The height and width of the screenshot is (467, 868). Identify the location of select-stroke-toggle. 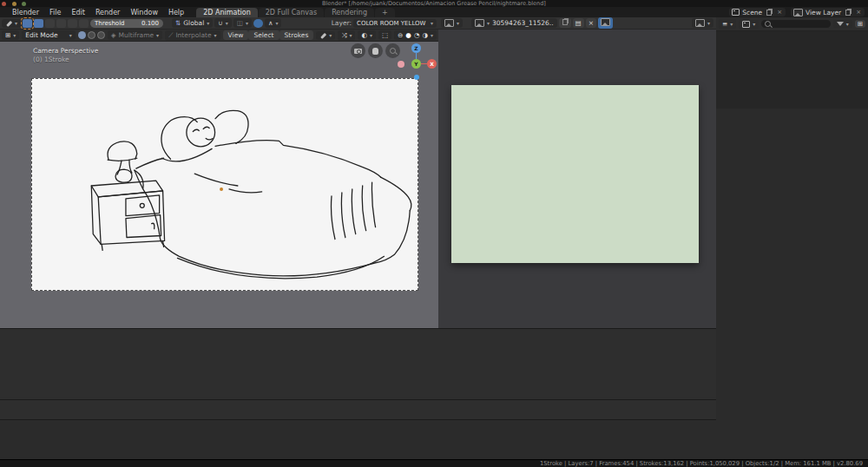
(92, 35).